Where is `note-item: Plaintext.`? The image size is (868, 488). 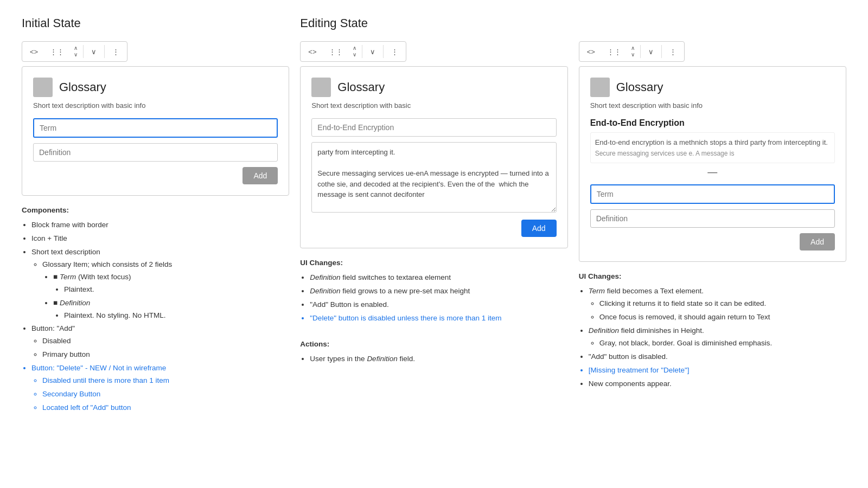
note-item: Plaintext. is located at coordinates (177, 290).